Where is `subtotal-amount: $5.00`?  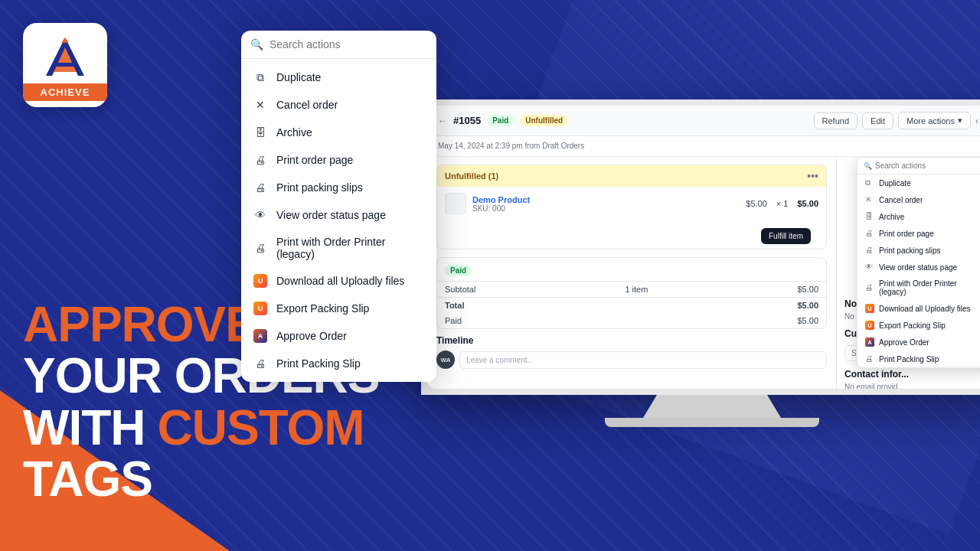
subtotal-amount: $5.00 is located at coordinates (808, 289).